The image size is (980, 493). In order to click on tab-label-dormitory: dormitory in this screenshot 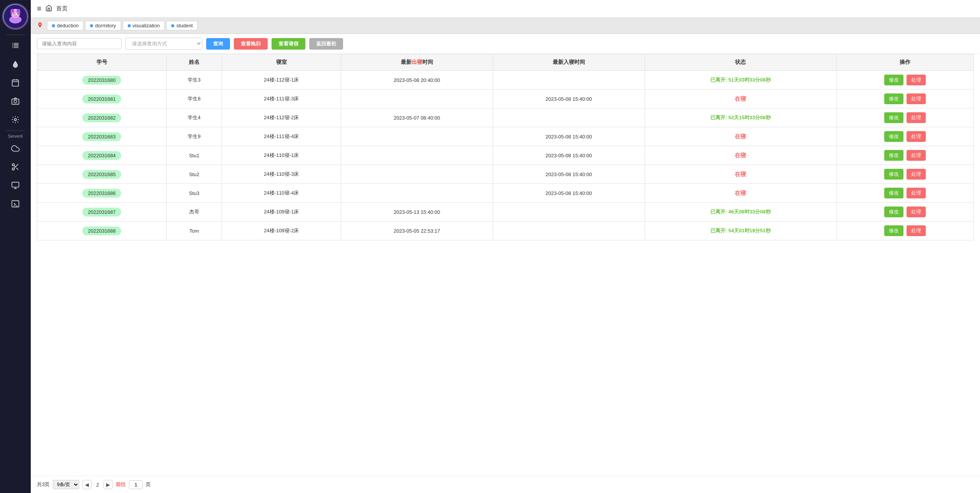, I will do `click(105, 25)`.